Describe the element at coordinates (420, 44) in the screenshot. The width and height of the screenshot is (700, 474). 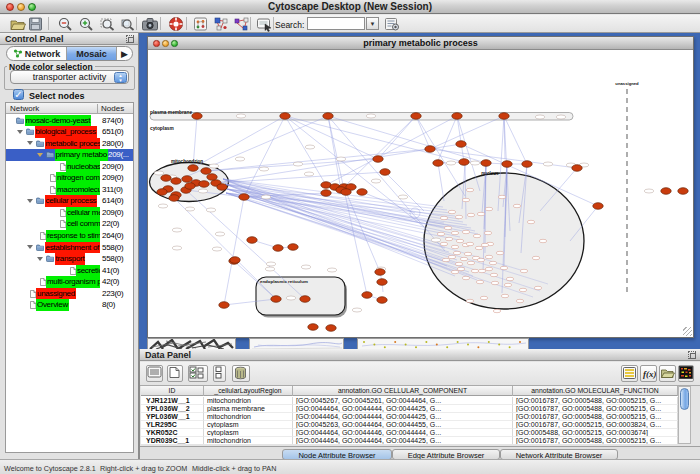
I see `network-window-titlebar: primary metabolic process` at that location.